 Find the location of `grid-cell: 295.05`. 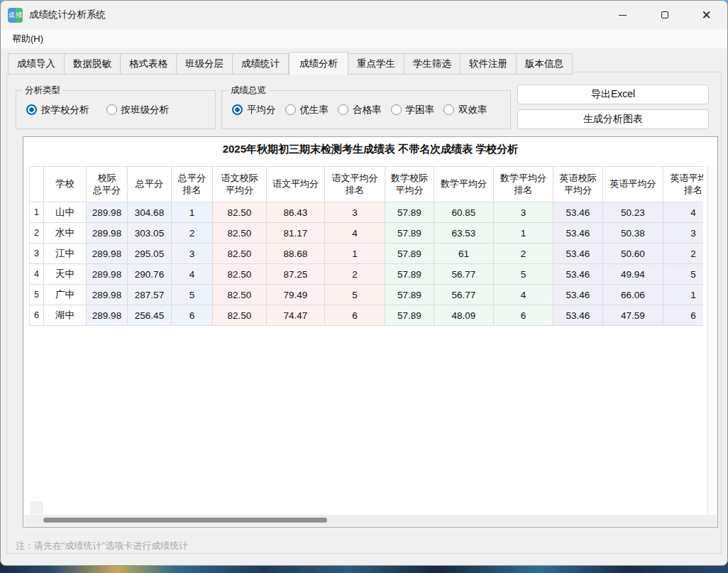

grid-cell: 295.05 is located at coordinates (150, 254).